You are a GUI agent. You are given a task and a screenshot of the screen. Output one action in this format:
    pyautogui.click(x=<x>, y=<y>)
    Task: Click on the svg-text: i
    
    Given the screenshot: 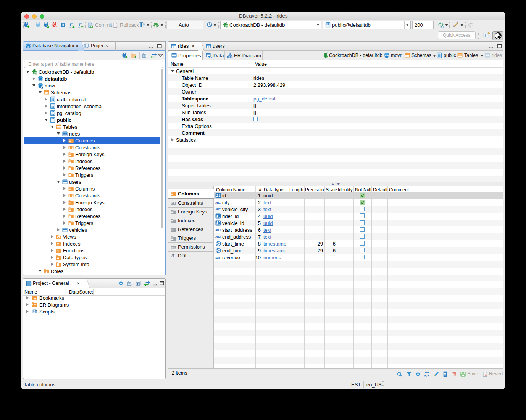 What is the action you would take?
    pyautogui.click(x=58, y=265)
    